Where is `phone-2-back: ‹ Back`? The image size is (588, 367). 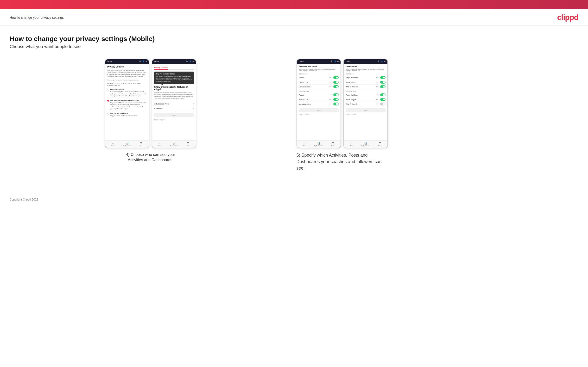 phone-2-back: ‹ Back is located at coordinates (156, 62).